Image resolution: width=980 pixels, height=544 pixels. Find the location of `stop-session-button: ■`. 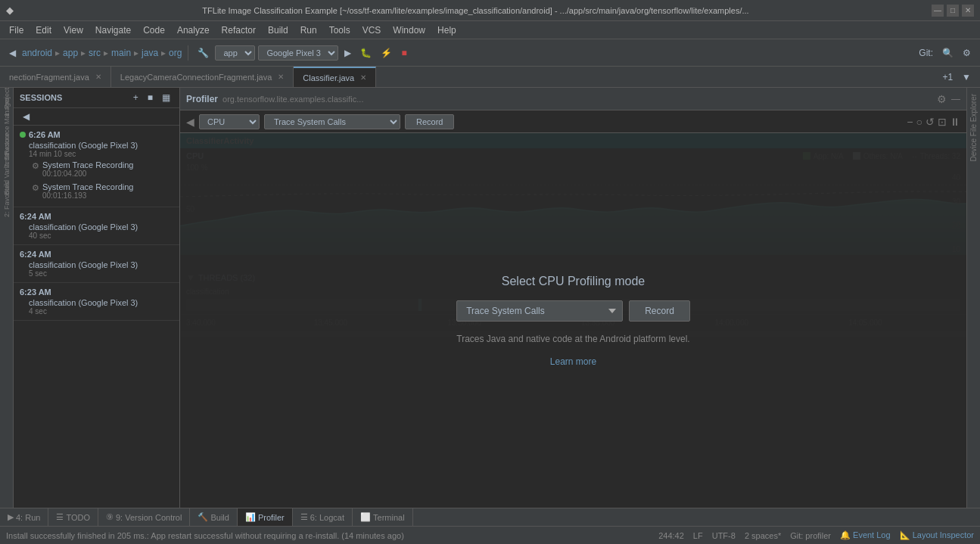

stop-session-button: ■ is located at coordinates (150, 98).